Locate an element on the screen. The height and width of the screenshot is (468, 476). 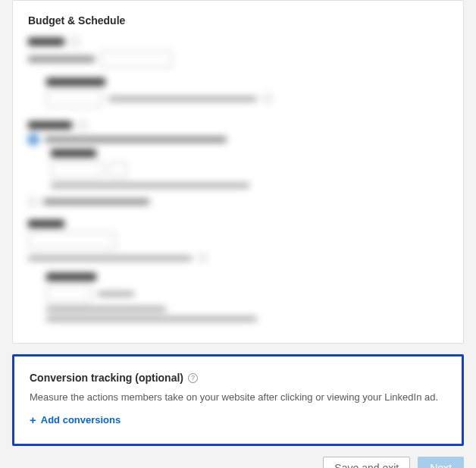
help-icon: ? is located at coordinates (193, 378).